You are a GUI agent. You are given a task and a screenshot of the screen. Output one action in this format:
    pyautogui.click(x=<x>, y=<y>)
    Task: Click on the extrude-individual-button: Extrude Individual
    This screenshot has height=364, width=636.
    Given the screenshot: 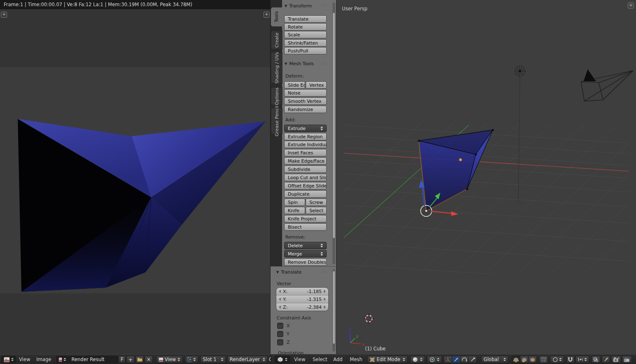 What is the action you would take?
    pyautogui.click(x=306, y=144)
    